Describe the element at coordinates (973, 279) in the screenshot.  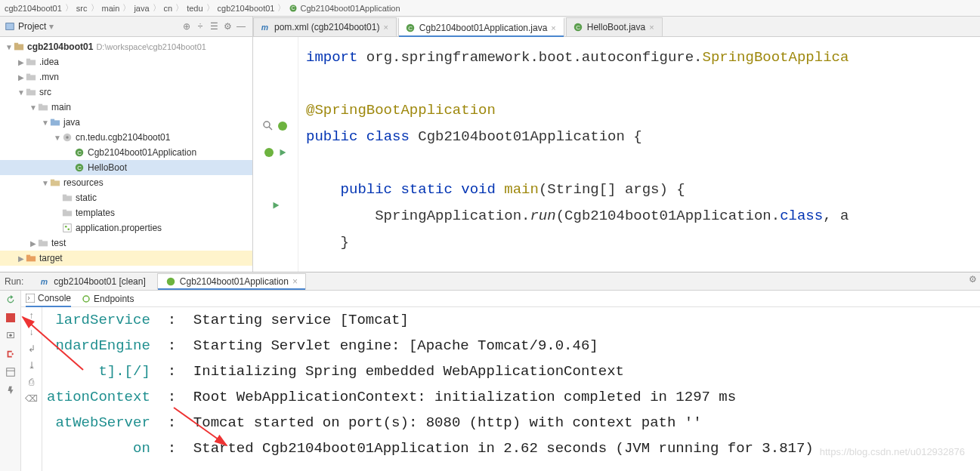
I see `gear-icon: ⚙` at that location.